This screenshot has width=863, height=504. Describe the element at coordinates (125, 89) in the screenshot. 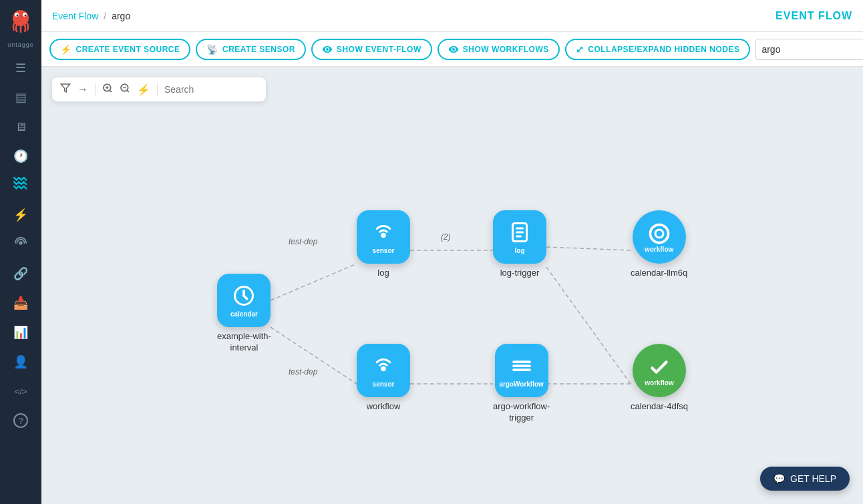

I see `zoom-out-icon` at that location.